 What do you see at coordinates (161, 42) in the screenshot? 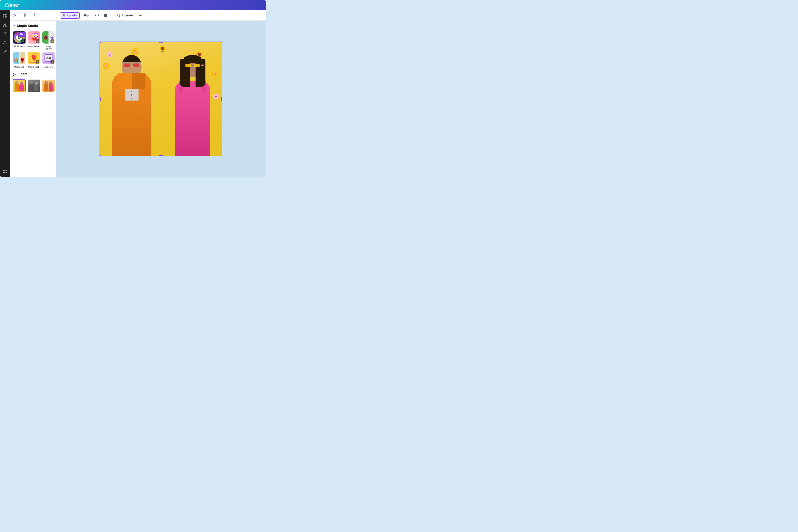
I see `selection-handle-tm` at bounding box center [161, 42].